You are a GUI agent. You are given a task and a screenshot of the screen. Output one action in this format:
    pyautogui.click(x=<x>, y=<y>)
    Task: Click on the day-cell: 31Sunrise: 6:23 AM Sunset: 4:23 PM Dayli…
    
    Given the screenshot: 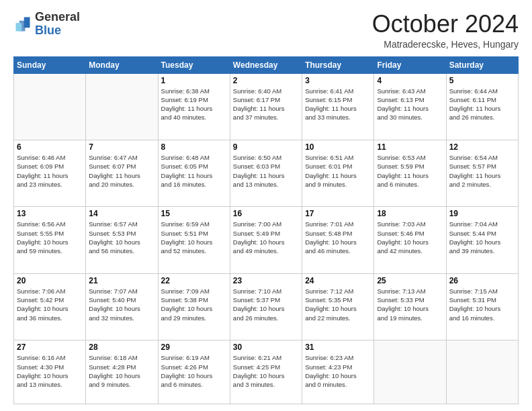 What is the action you would take?
    pyautogui.click(x=339, y=372)
    